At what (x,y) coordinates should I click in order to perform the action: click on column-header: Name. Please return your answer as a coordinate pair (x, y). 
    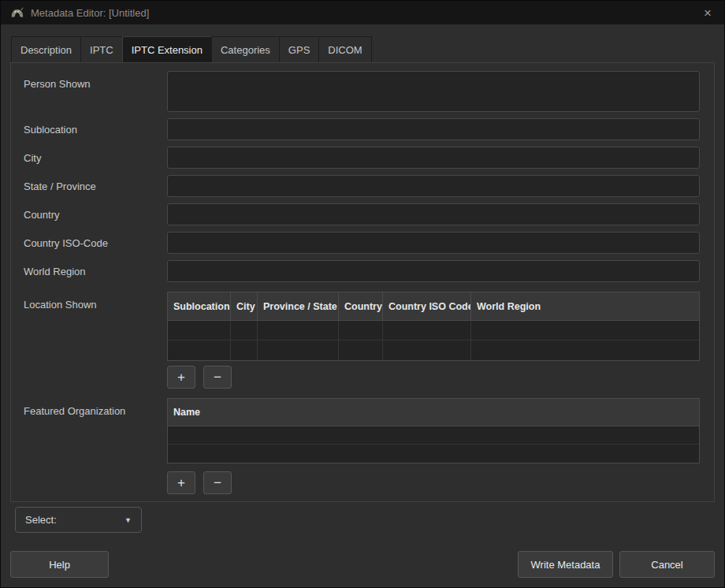
    Looking at the image, I should click on (433, 413).